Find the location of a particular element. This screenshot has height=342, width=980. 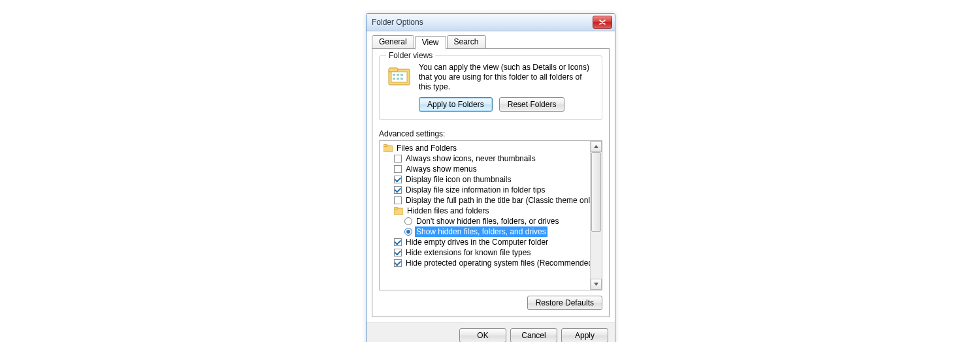

opt-display-icon-thumb-label: Display file icon on thumbnails is located at coordinates (459, 179).